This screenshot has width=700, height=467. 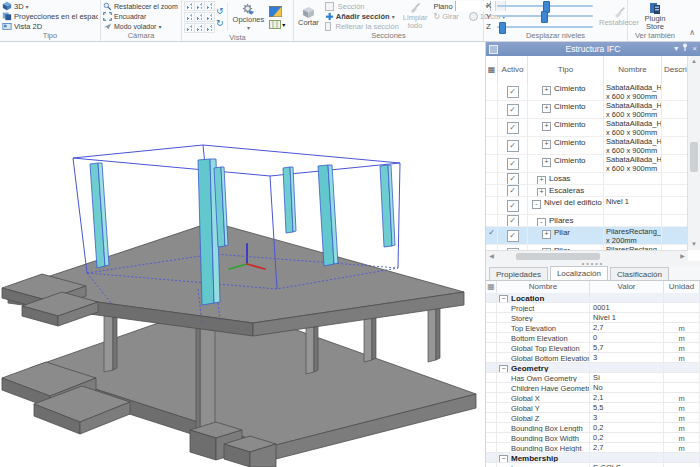 What do you see at coordinates (593, 348) in the screenshot?
I see `property-row: Global Top Elevation 5,7 m` at bounding box center [593, 348].